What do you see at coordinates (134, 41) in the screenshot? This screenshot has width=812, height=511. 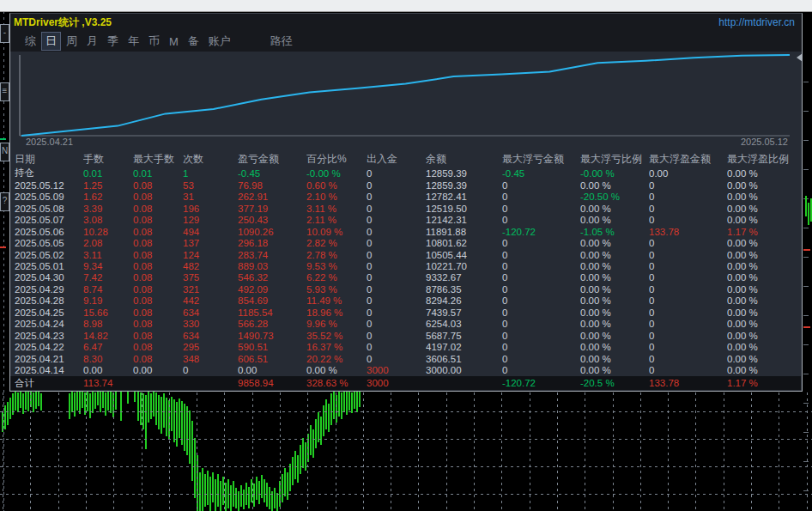 I see `tab-年: 年` at bounding box center [134, 41].